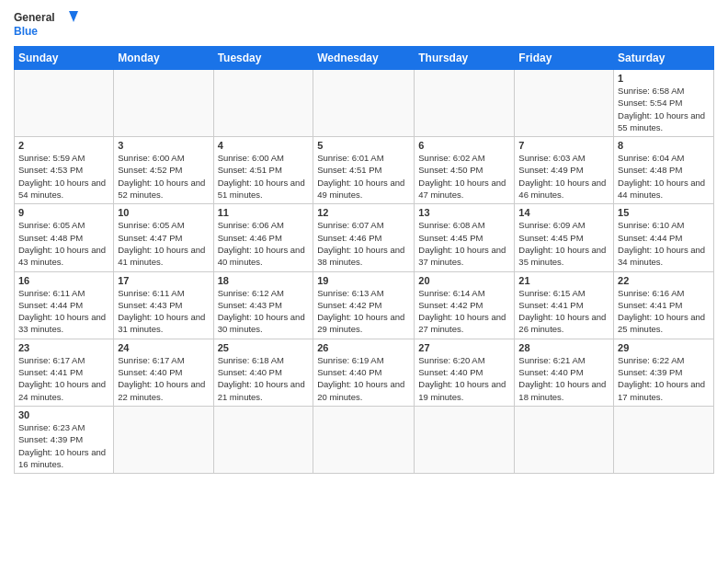 The width and height of the screenshot is (728, 563). I want to click on day-info: Sunrise: 6:11 AM Sunset: 4:44 PM Dayligh…, so click(64, 311).